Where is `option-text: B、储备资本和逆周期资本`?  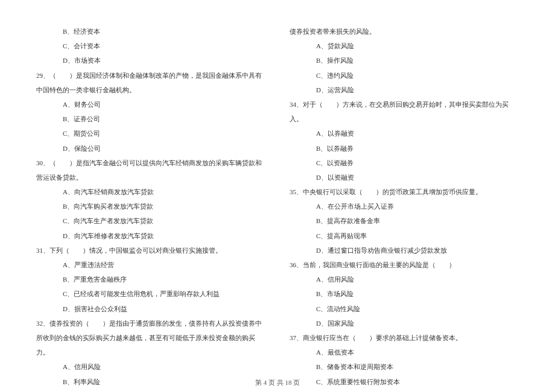
option-text: B、储备资本和逆周期资本 is located at coordinates (404, 367).